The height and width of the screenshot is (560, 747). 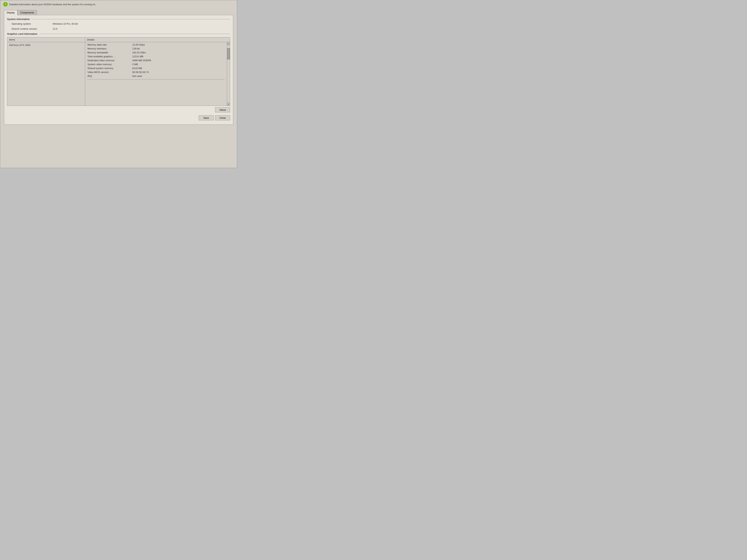 I want to click on graphics-card-title: Graphics card information, so click(x=22, y=34).